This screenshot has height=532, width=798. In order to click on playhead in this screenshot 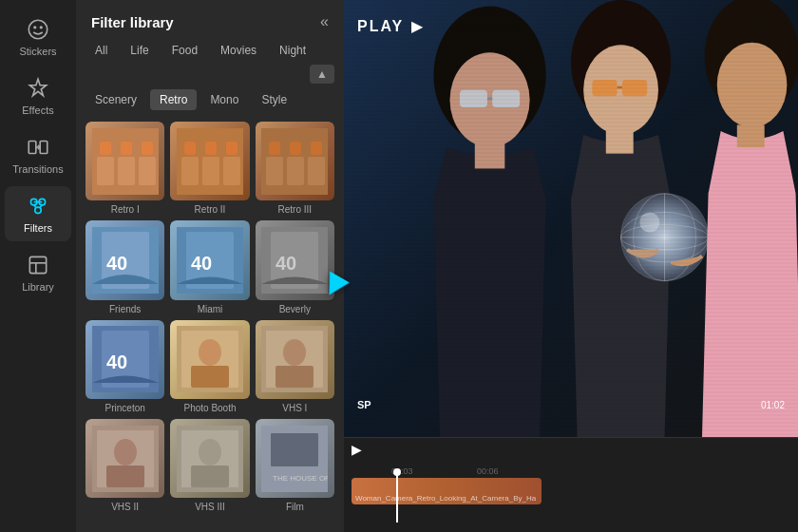, I will do `click(397, 496)`.